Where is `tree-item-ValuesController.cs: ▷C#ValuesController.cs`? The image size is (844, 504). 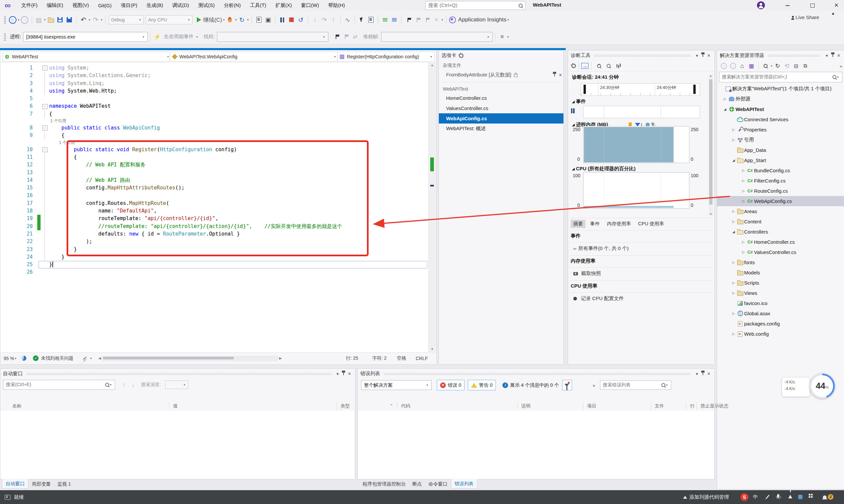
tree-item-ValuesController.cs: ▷C#ValuesController.cs is located at coordinates (780, 252).